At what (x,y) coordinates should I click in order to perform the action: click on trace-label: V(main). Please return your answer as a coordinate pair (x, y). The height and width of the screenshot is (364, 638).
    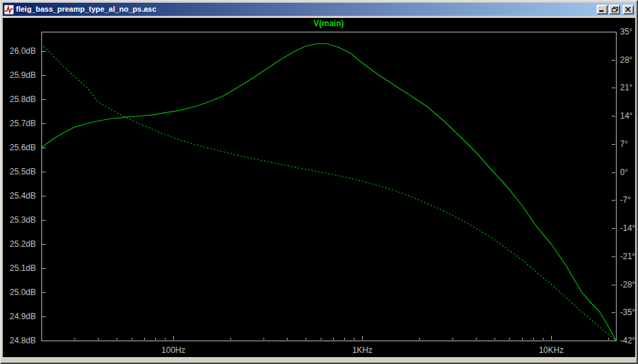
    Looking at the image, I should click on (328, 23).